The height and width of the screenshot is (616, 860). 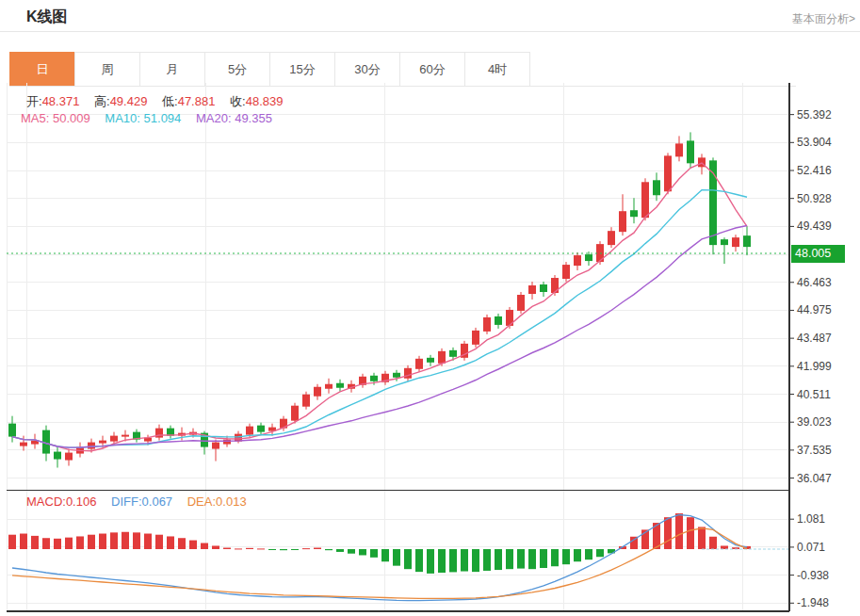 What do you see at coordinates (253, 119) in the screenshot?
I see `ma20-value: 49.355` at bounding box center [253, 119].